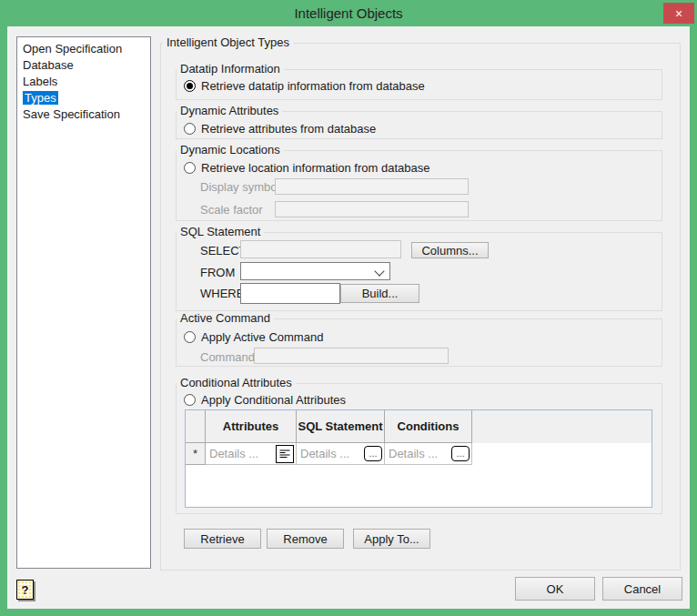  Describe the element at coordinates (251, 454) in the screenshot. I see `attributes-cell: Details ...` at that location.